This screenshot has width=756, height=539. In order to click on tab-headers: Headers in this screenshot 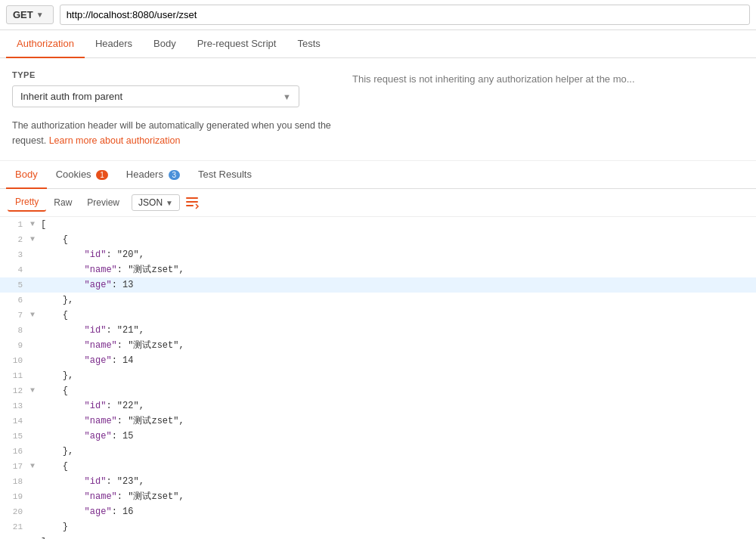, I will do `click(113, 44)`.